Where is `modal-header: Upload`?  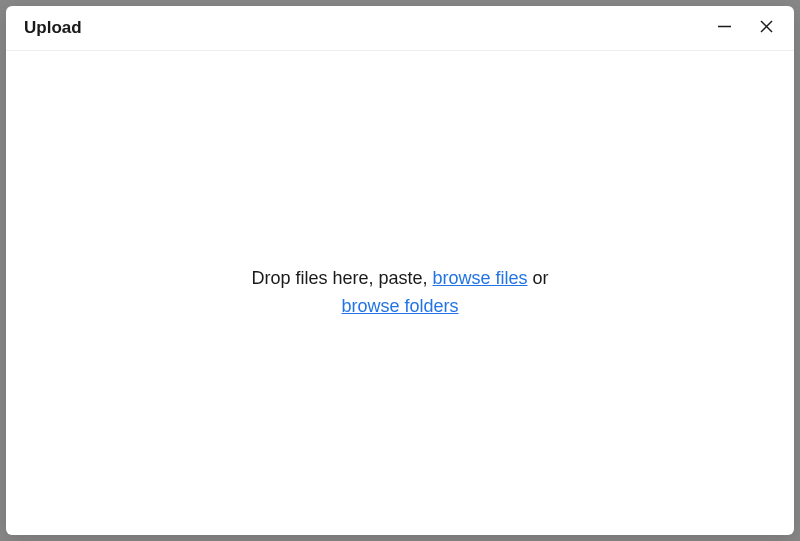
modal-header: Upload is located at coordinates (400, 28).